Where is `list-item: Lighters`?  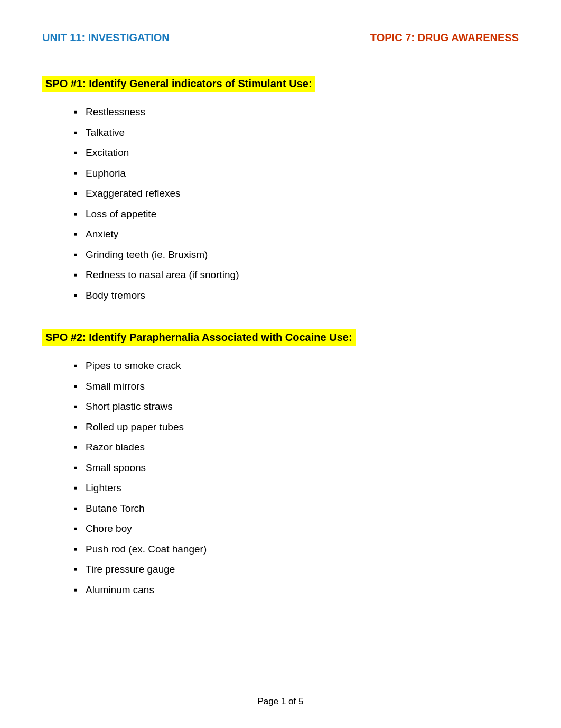 list-item: Lighters is located at coordinates (296, 489).